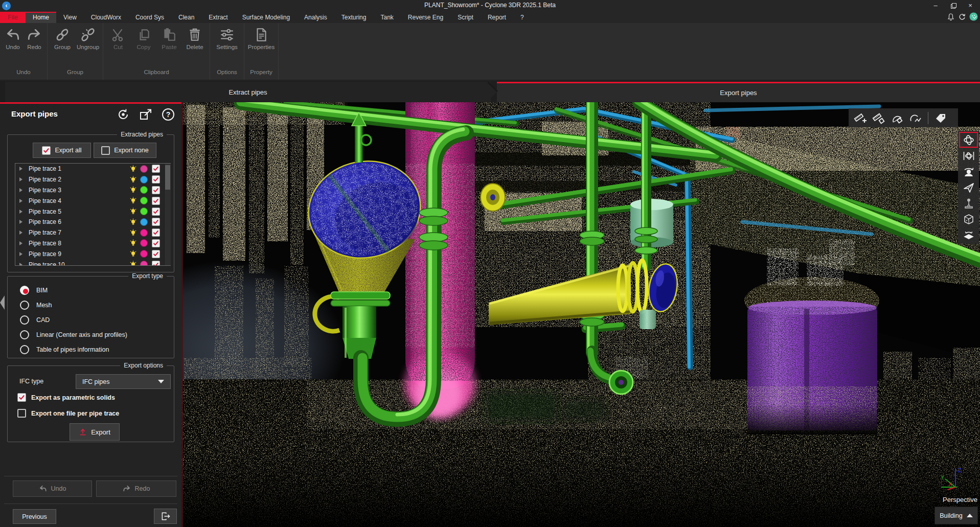 Image resolution: width=980 pixels, height=527 pixels. Describe the element at coordinates (261, 39) in the screenshot. I see `properties-button: Properties` at that location.